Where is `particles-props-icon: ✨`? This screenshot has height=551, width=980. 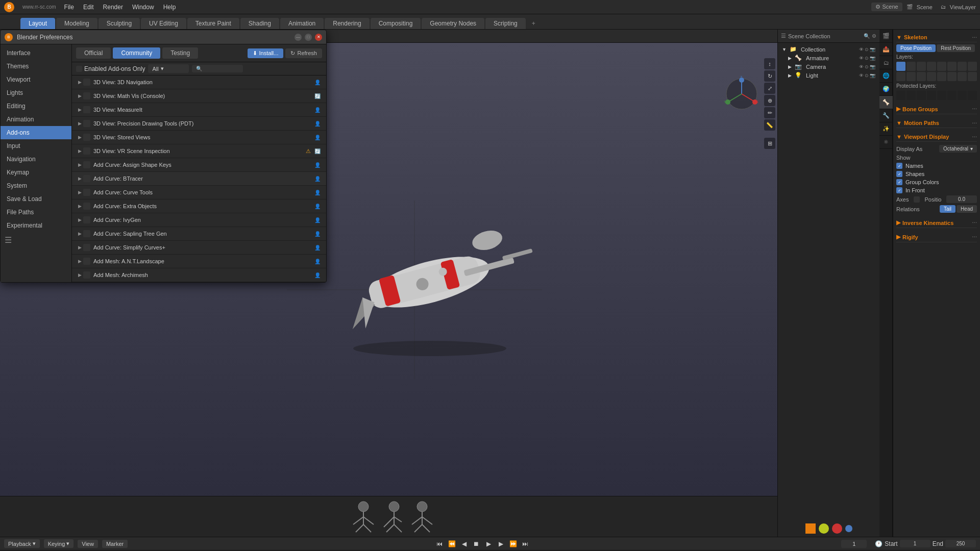 particles-props-icon: ✨ is located at coordinates (886, 129).